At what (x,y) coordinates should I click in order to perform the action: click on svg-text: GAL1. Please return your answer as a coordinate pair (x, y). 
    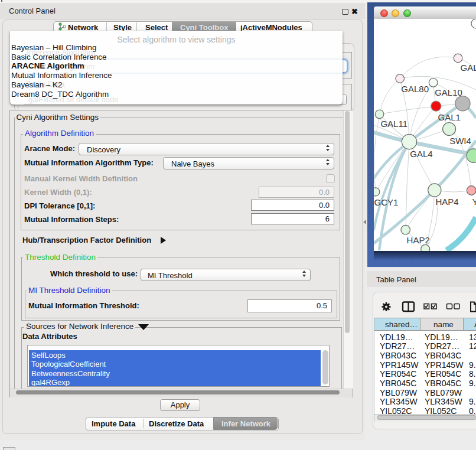
    Looking at the image, I should click on (449, 117).